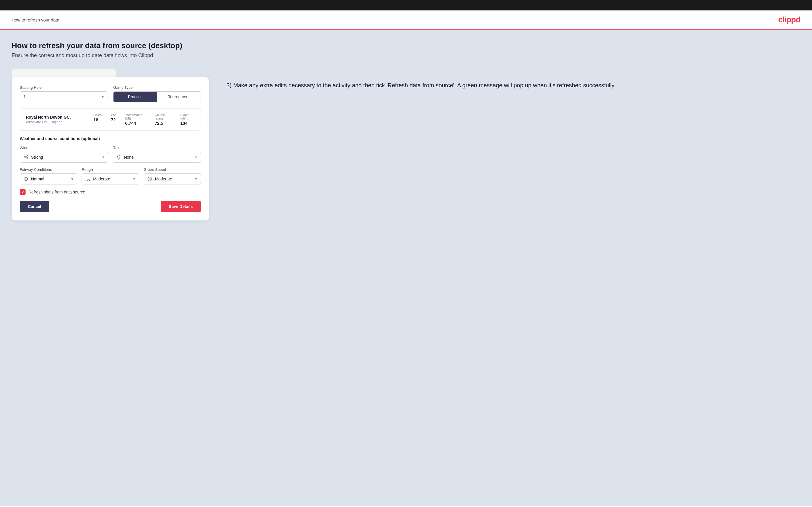  What do you see at coordinates (110, 176) in the screenshot?
I see `fairway-rough-green-row: Fairway Conditions Normal Soft` at bounding box center [110, 176].